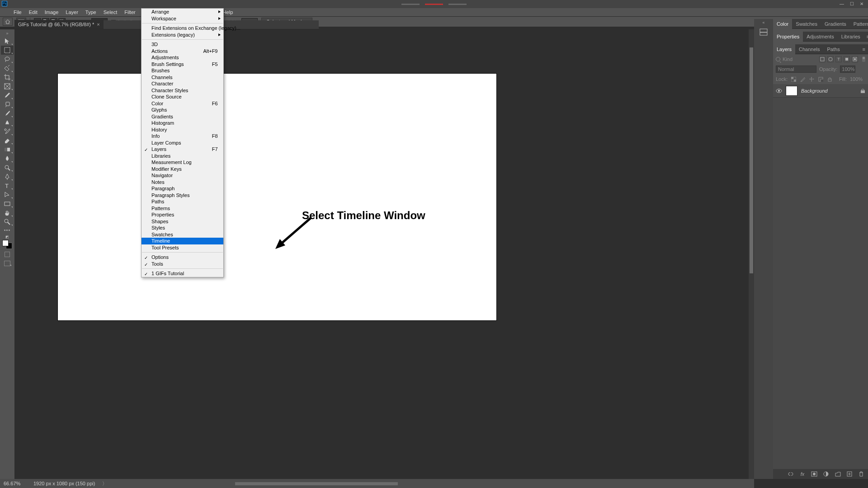 The height and width of the screenshot is (488, 868). I want to click on window-maximize-button: ☐, so click(852, 4).